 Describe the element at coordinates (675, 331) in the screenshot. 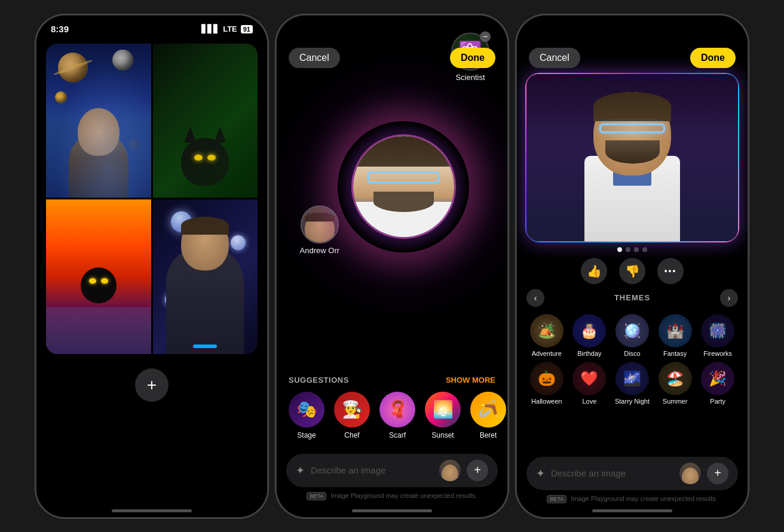

I see `fantasy-icon: 🏰` at that location.